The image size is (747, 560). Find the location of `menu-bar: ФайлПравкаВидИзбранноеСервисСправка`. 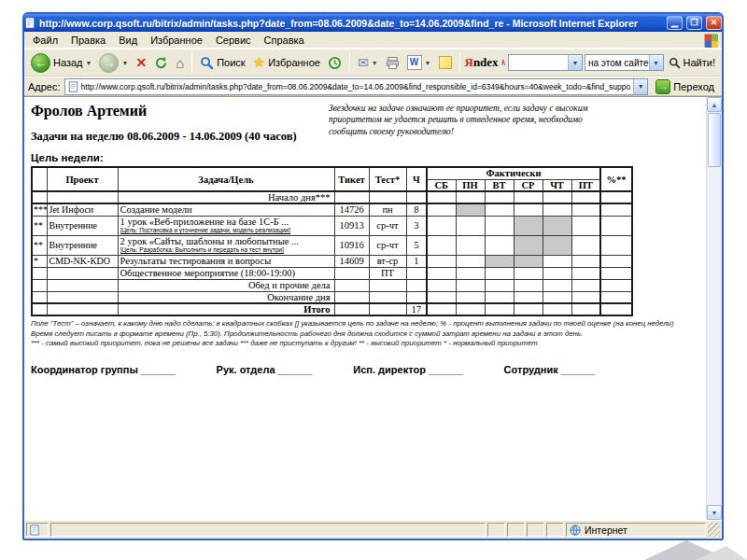

menu-bar: ФайлПравкаВидИзбранноеСервисСправка is located at coordinates (374, 40).